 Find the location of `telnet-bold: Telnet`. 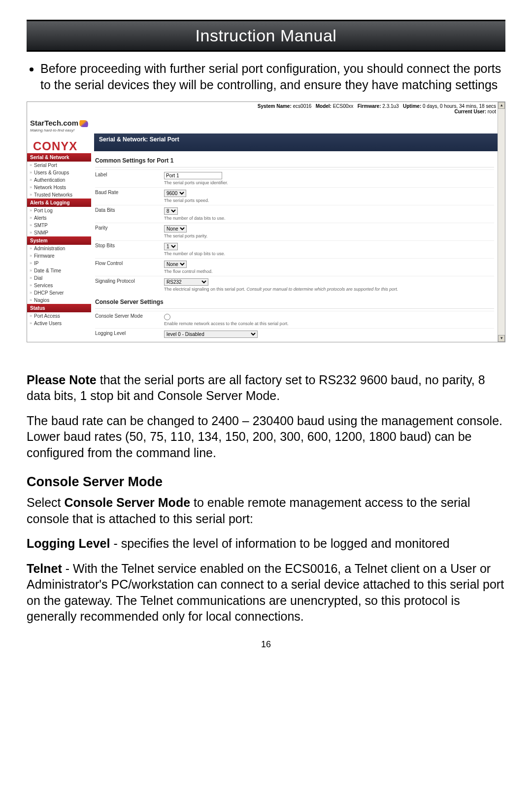

telnet-bold: Telnet is located at coordinates (44, 568).